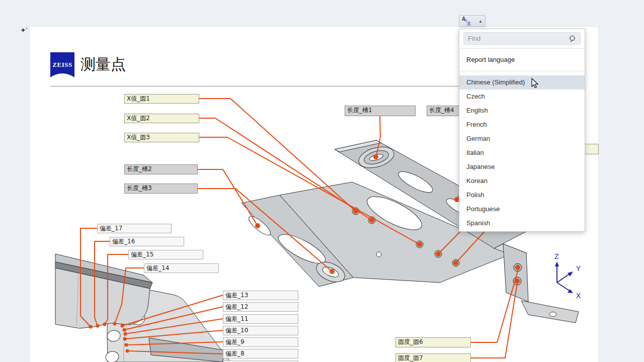 The height and width of the screenshot is (362, 644). Describe the element at coordinates (162, 138) in the screenshot. I see `callout-x-value-circle3: X值_圆3` at that location.